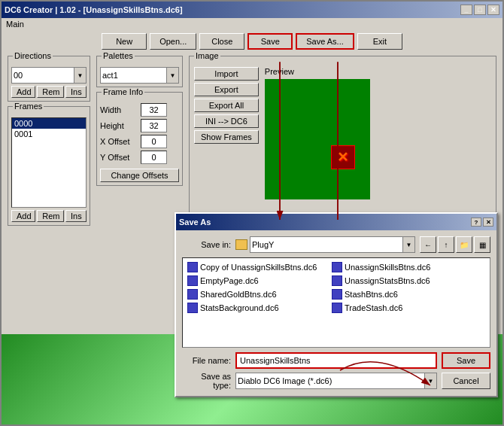 This screenshot has width=504, height=426. Describe the element at coordinates (257, 267) in the screenshot. I see `file-item-0: Copy of UnassignSkillsBtns.dc6` at that location.